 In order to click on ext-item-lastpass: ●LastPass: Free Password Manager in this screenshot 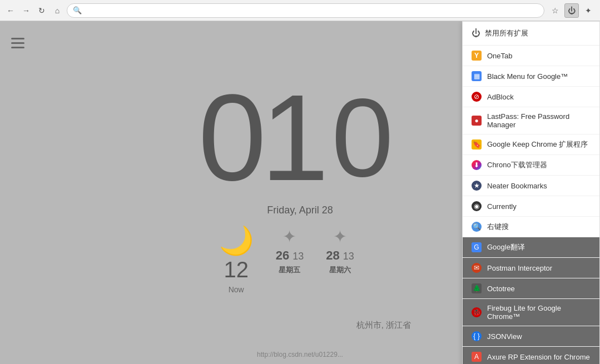, I will do `click(531, 121)`.